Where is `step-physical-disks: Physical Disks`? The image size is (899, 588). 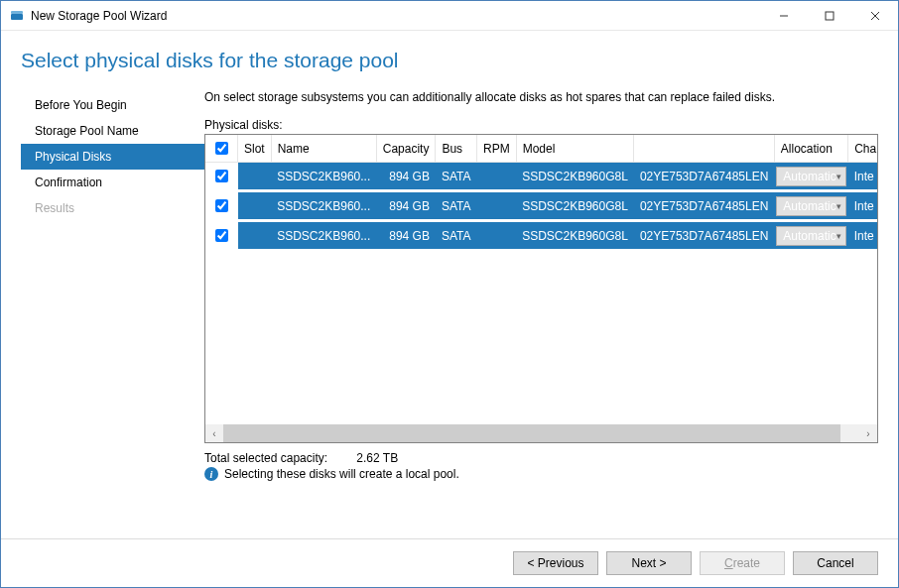 step-physical-disks: Physical Disks is located at coordinates (113, 157).